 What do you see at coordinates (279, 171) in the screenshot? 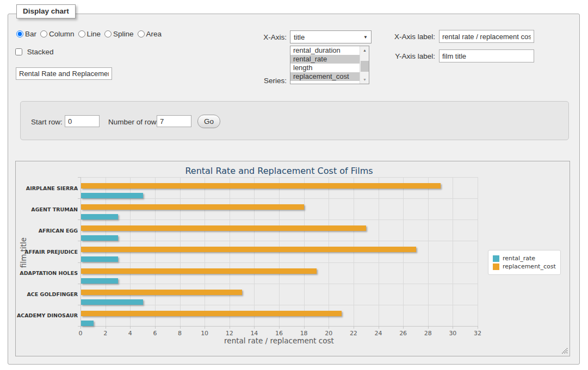
I see `chart-title: Rental Rate and Replacement Cost of Film…` at bounding box center [279, 171].